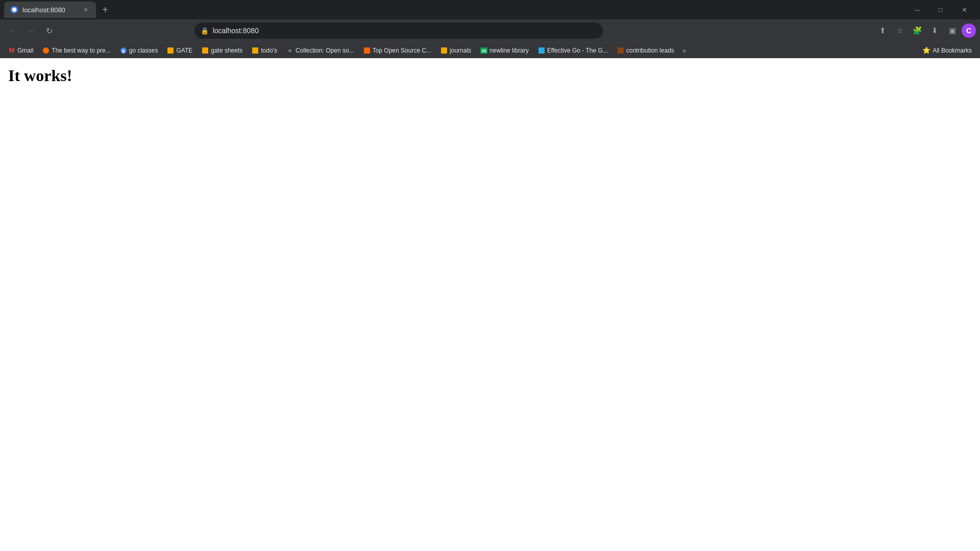  Describe the element at coordinates (12, 31) in the screenshot. I see `back-button: ←` at that location.